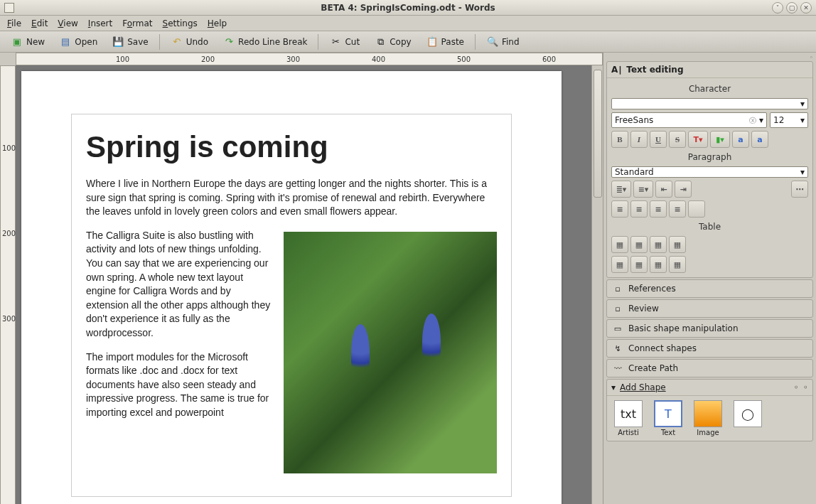  What do you see at coordinates (806, 387) in the screenshot?
I see `dock-close-icon: ◦` at bounding box center [806, 387].